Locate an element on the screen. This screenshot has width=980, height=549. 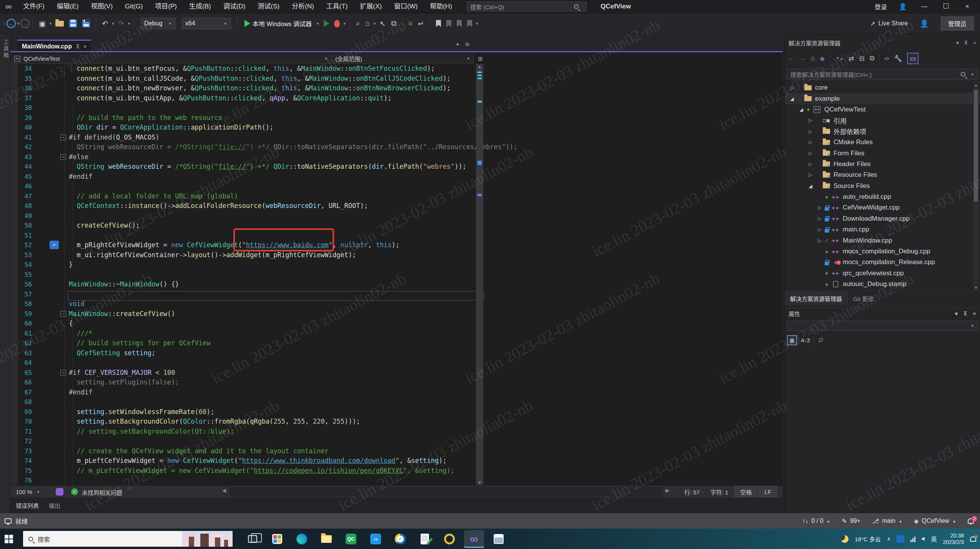
menu-item: 生成(B) is located at coordinates (200, 7).